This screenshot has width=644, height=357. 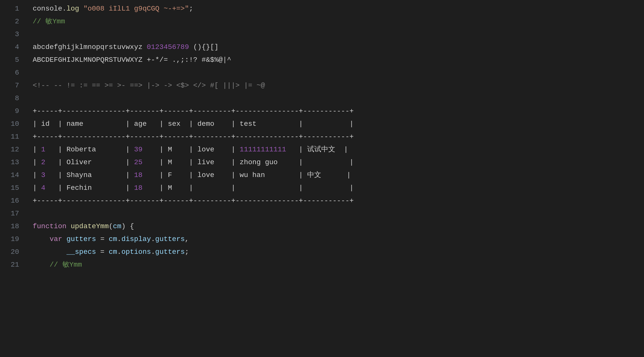 I want to click on line-num-17: 17, so click(x=13, y=214).